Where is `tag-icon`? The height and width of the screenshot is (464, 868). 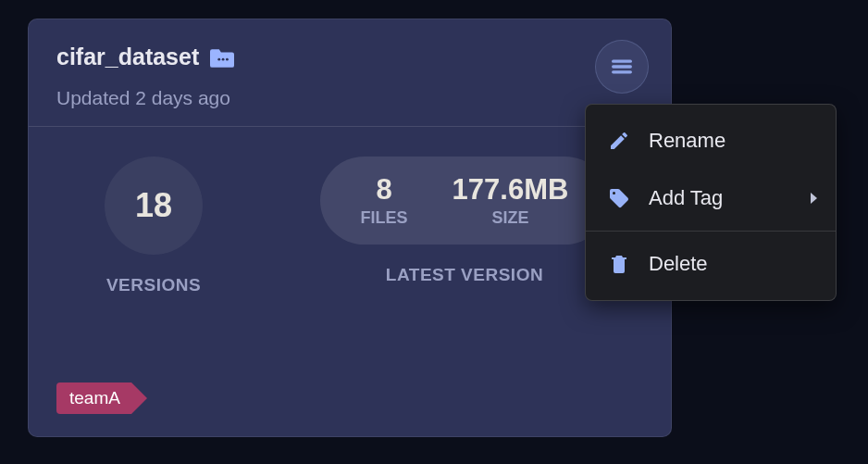
tag-icon is located at coordinates (619, 198).